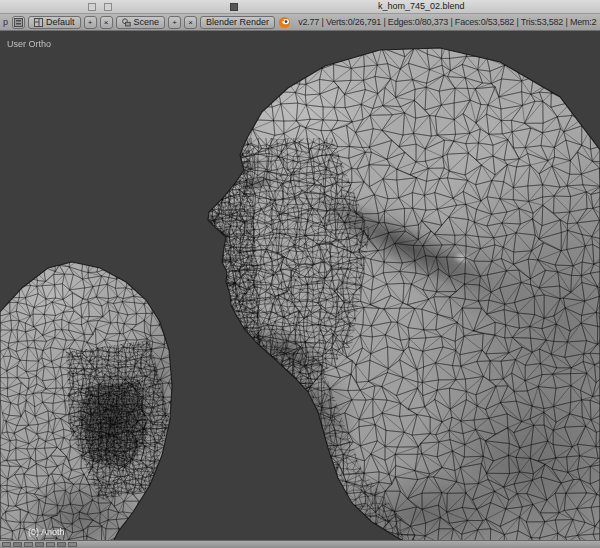  Describe the element at coordinates (18, 22) in the screenshot. I see `info-editor-icon` at that location.